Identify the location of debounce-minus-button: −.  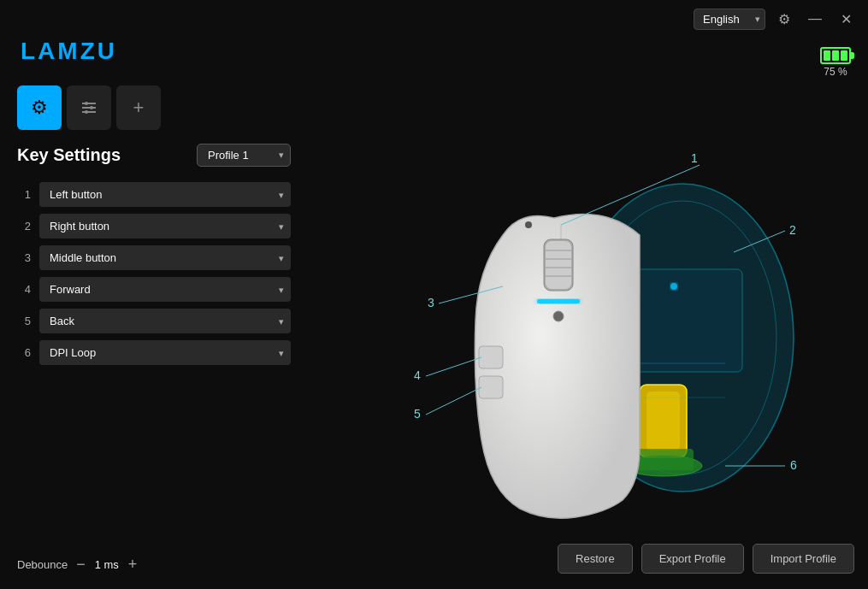
(80, 564).